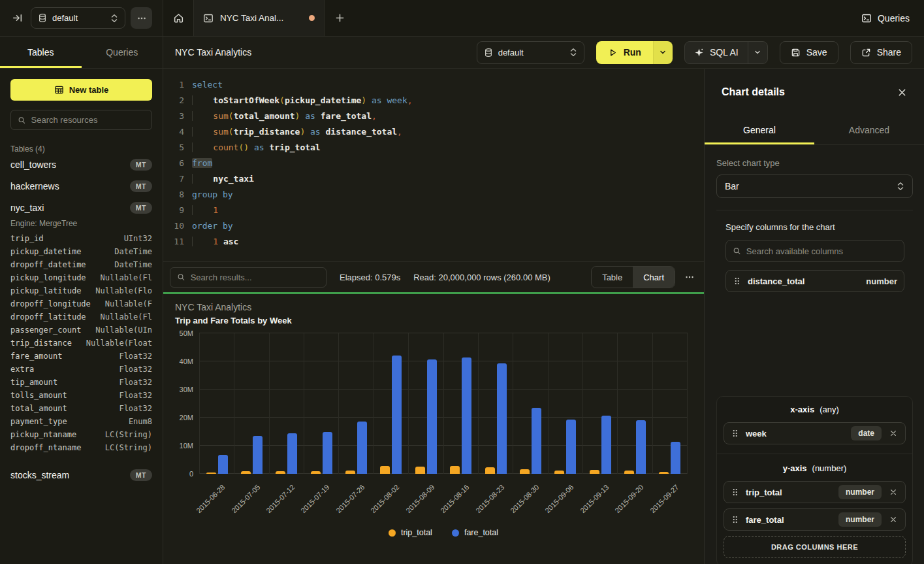  Describe the element at coordinates (35, 186) in the screenshot. I see `table-name: hackernews` at that location.